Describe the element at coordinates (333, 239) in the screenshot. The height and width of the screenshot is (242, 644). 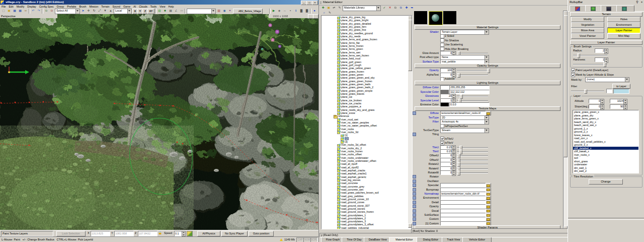
I see `bottom-tab-flow-graph: Flow Graph` at that location.